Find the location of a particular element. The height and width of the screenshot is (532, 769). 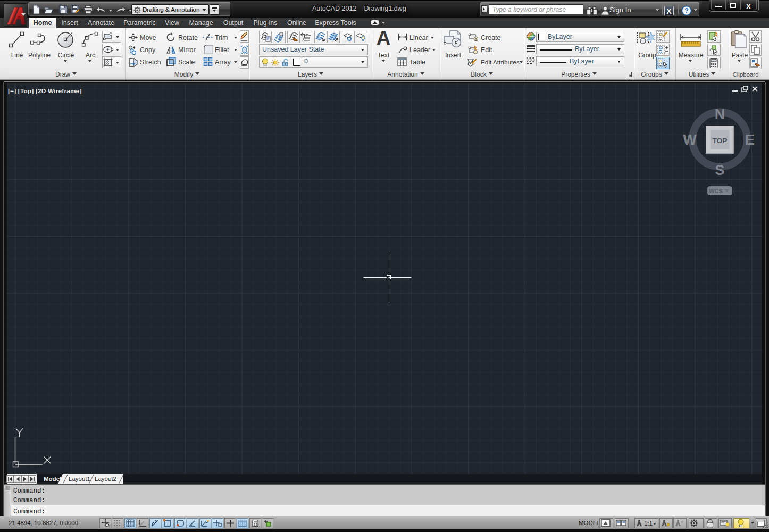

svg-text: Model is located at coordinates (52, 479).